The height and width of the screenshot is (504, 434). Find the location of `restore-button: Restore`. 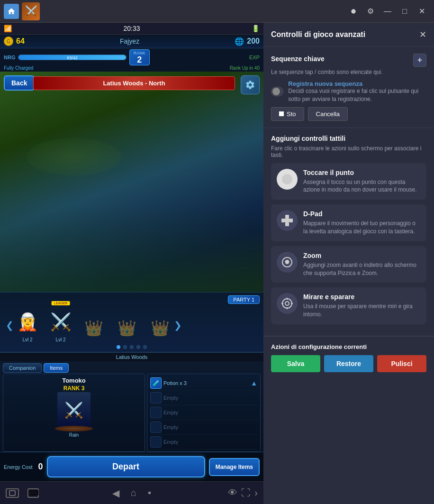

restore-button: Restore is located at coordinates (349, 364).